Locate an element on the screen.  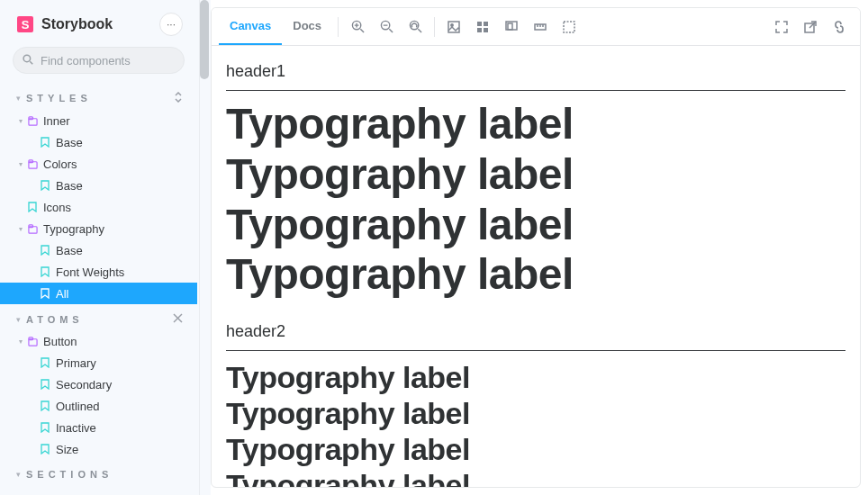
sidebar-menu-button: ··· is located at coordinates (171, 24).